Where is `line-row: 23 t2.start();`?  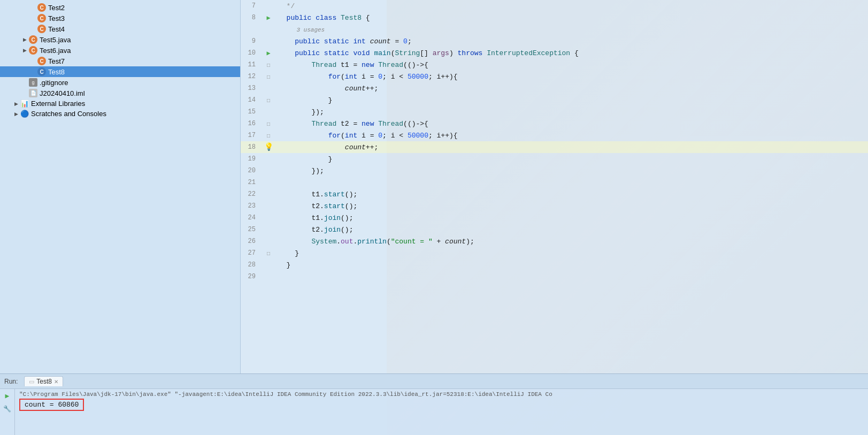
line-row: 23 t2.start(); is located at coordinates (554, 206).